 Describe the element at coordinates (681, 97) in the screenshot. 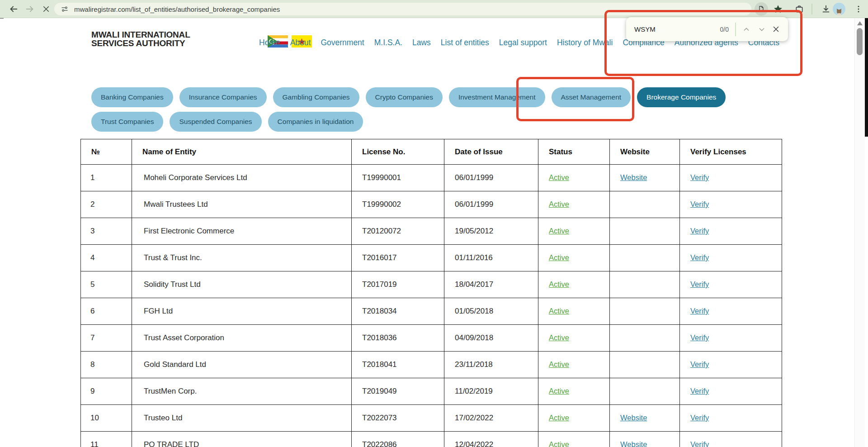

I see `filter-tab: Brokerage Companies` at that location.